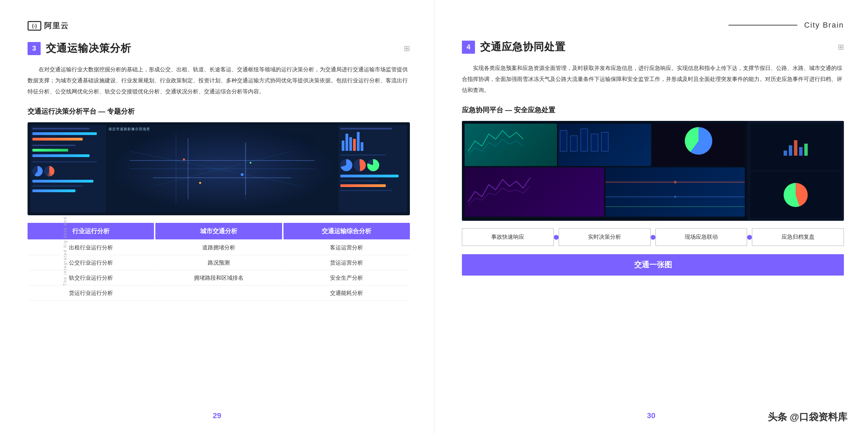  What do you see at coordinates (218, 263) in the screenshot?
I see `table-cell-r1c1: 路况预测` at bounding box center [218, 263].